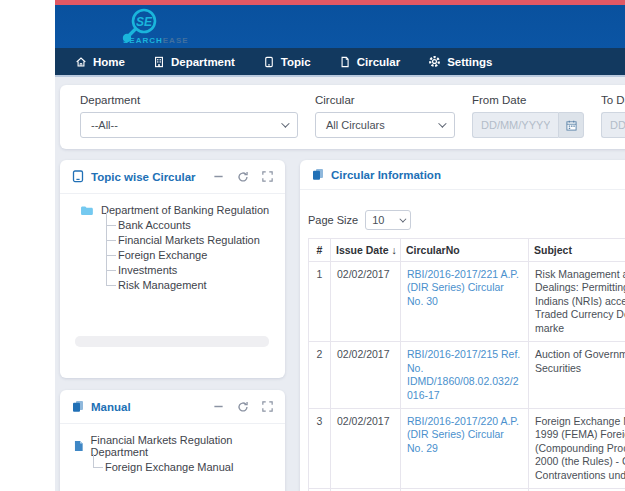 Image resolution: width=625 pixels, height=491 pixels. What do you see at coordinates (463, 434) in the screenshot?
I see `circular-number-link: RBI/2016-2017/220 A.P. (DIR Series) Circ…` at bounding box center [463, 434].